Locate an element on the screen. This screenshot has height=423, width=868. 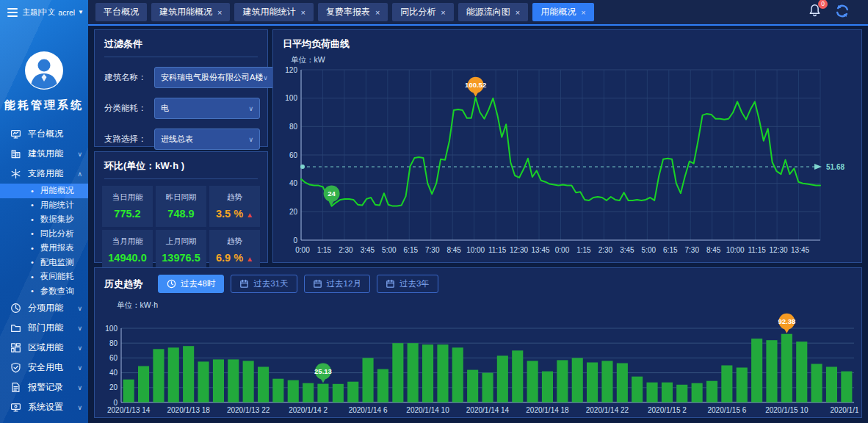
filter-select-2: 电∨ is located at coordinates (207, 109).